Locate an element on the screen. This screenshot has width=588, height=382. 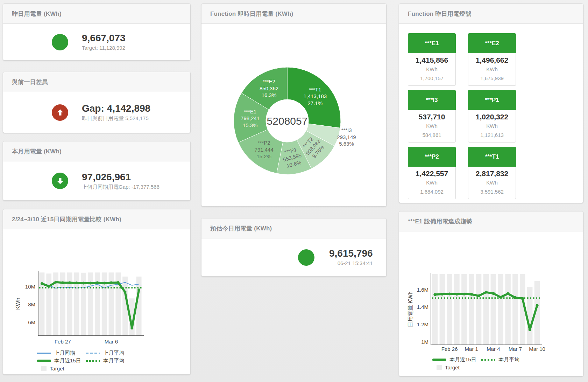
device-tile-value: 2,817,832 is located at coordinates (492, 174).